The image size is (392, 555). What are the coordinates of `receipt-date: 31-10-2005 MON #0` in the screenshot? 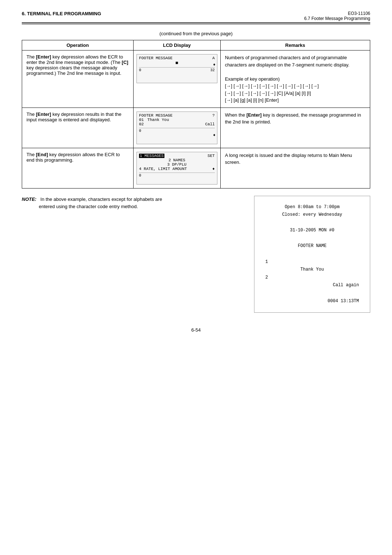 It's located at (312, 231).